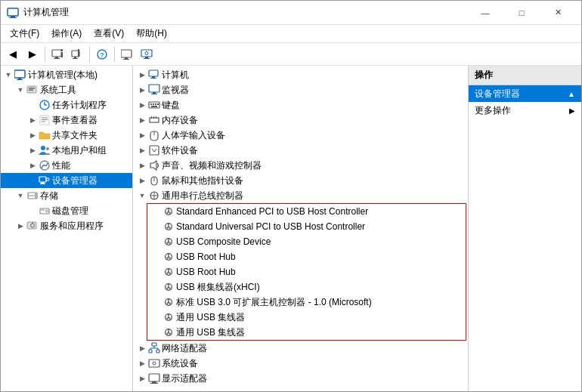 This screenshot has width=582, height=392. I want to click on tree-item-users: ▶ 本地用户和组, so click(67, 150).